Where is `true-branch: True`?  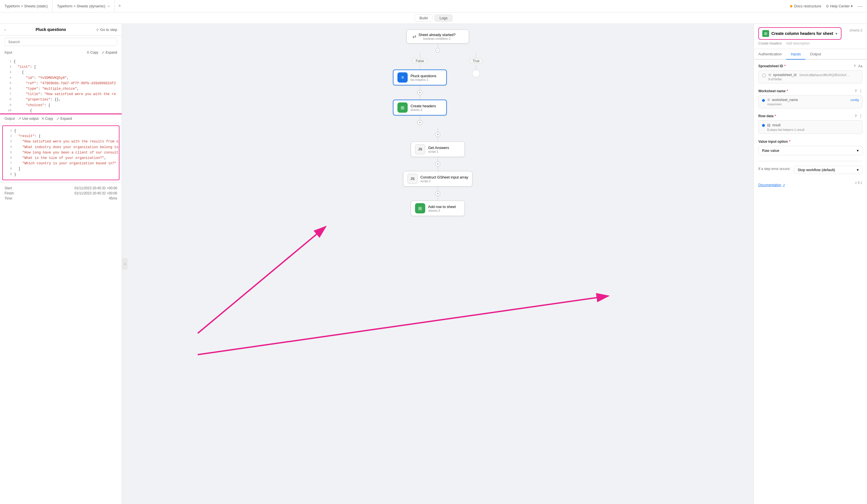 true-branch: True is located at coordinates (476, 65).